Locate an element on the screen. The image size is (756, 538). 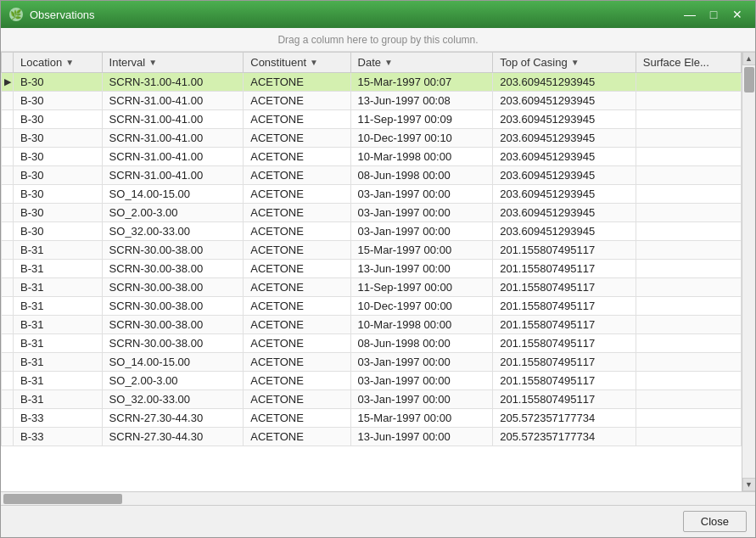
window-controls: — □ ✕ is located at coordinates (714, 14).